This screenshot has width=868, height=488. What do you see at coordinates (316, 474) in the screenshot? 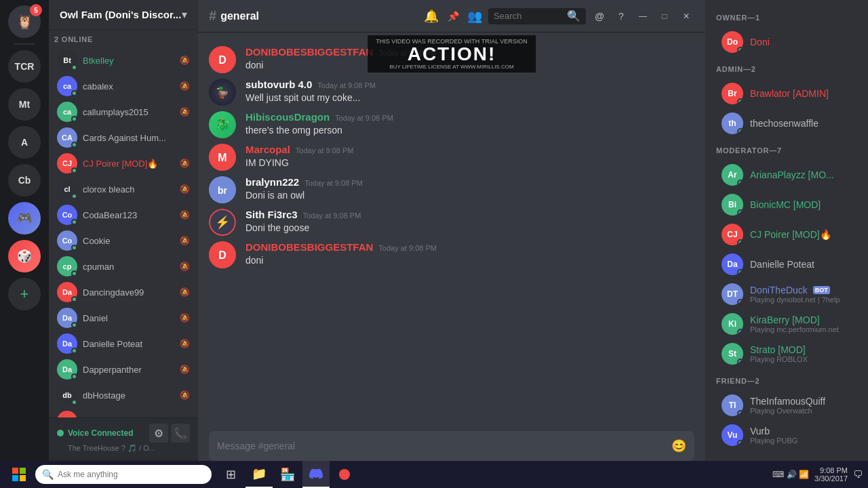
I see `discord-taskbar-icon` at bounding box center [316, 474].